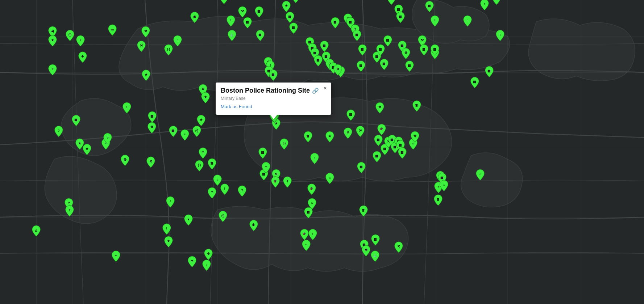 The image size is (644, 304). I want to click on map-marker: ~, so click(306, 245).